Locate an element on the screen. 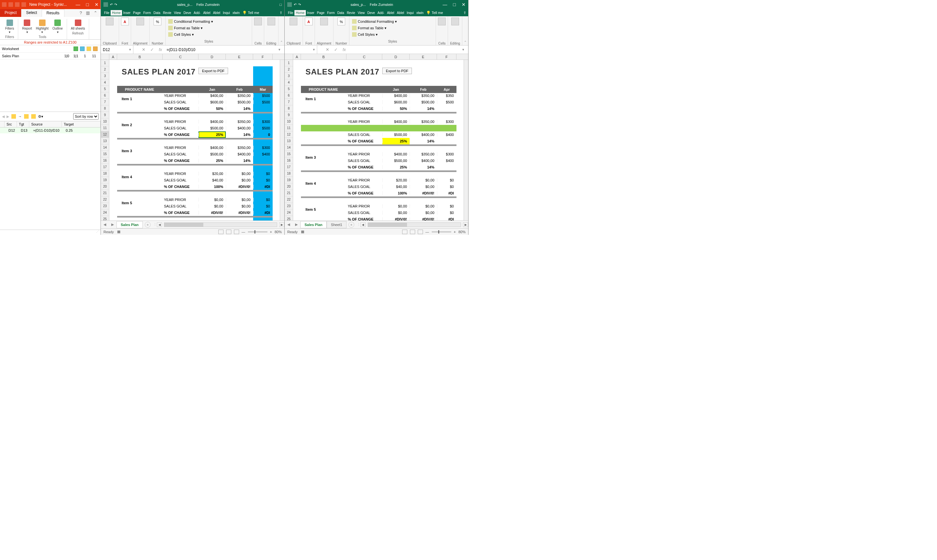 The image size is (937, 560). prev-arrow-icon: ◀ is located at coordinates (3, 117).